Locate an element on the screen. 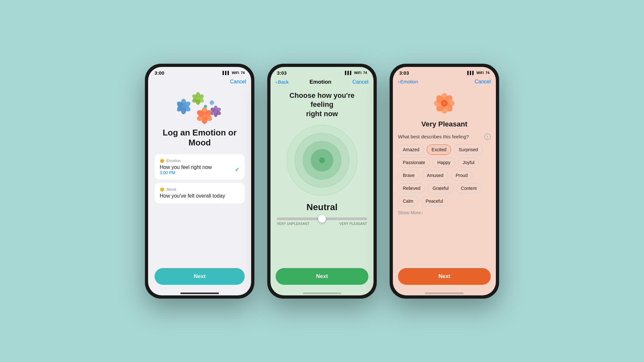  tag-excited: Excited is located at coordinates (439, 150).